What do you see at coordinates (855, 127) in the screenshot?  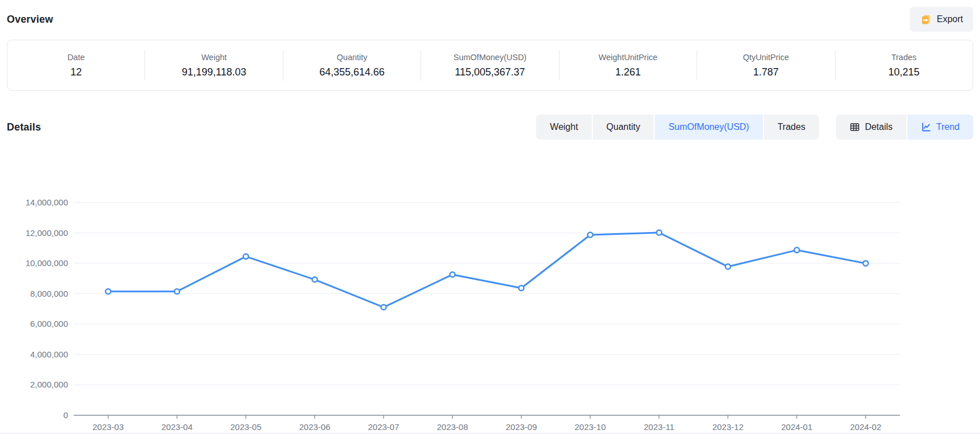 I see `table-icon` at bounding box center [855, 127].